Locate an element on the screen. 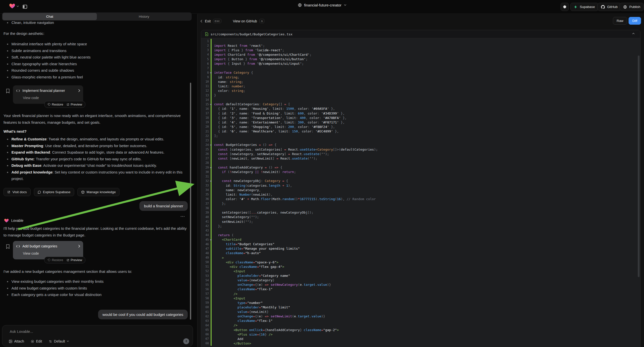 The height and width of the screenshot is (347, 644). settings-button is located at coordinates (564, 7).